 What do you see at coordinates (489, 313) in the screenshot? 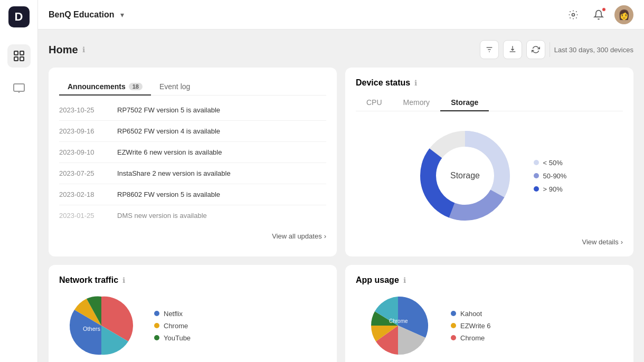
I see `app-usage-card: App usage ℹ` at bounding box center [489, 313].